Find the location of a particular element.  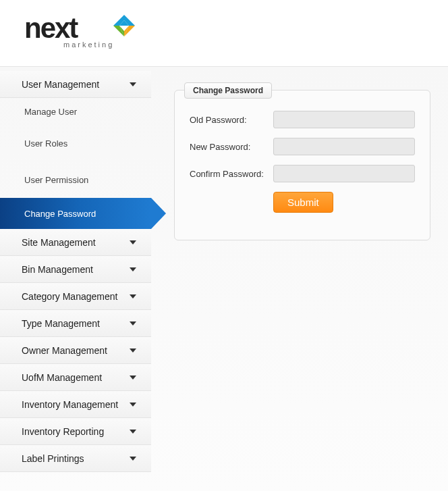

next-marketing-logo-icon: next marketing is located at coordinates (84, 32).